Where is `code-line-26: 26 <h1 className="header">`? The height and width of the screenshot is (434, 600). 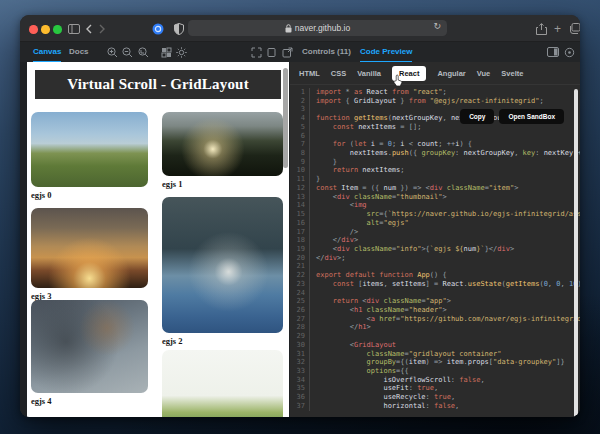
code-line-26: 26 <h1 className="header"> is located at coordinates (435, 310).